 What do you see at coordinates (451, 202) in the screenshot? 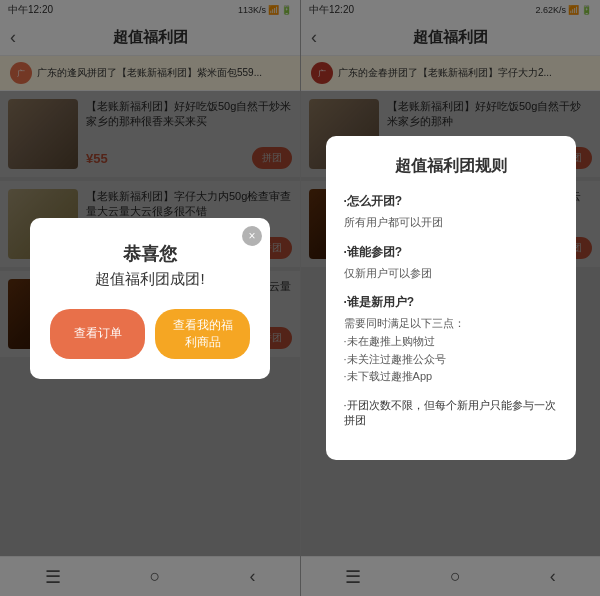
I see `rules-q1: ·怎么开团?` at bounding box center [451, 202].